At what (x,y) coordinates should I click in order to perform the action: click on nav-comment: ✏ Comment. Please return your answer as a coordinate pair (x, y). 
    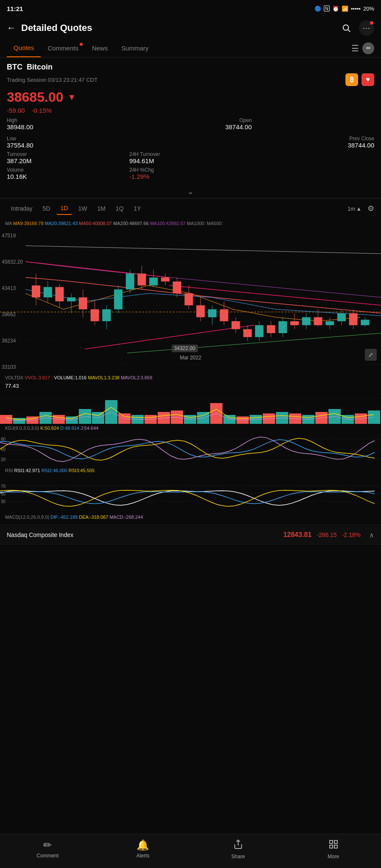
    Looking at the image, I should click on (47, 849).